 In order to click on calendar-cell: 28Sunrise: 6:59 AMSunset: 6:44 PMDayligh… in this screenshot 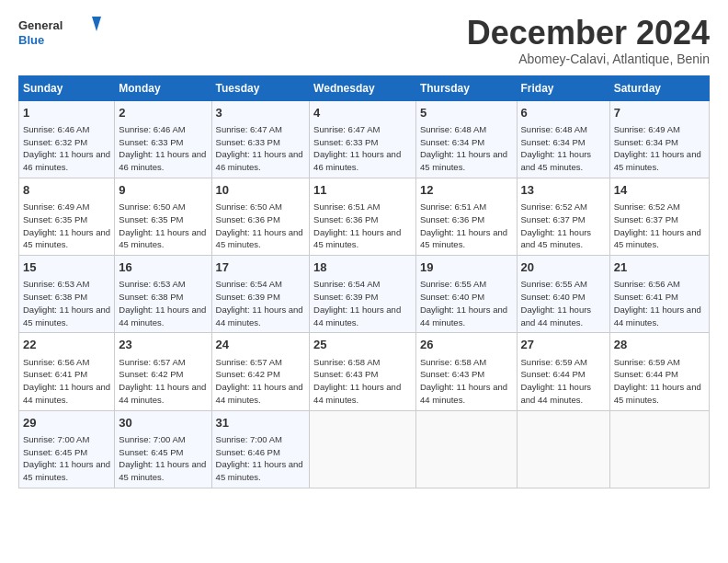, I will do `click(659, 372)`.